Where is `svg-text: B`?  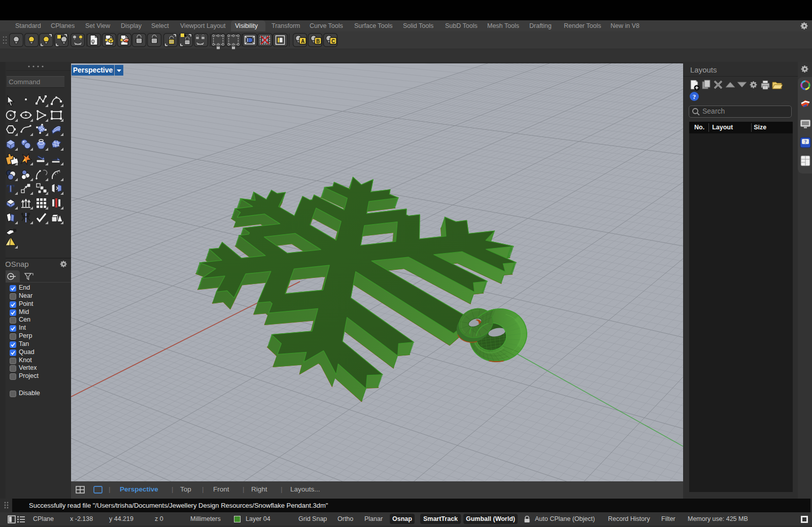 svg-text: B is located at coordinates (318, 42).